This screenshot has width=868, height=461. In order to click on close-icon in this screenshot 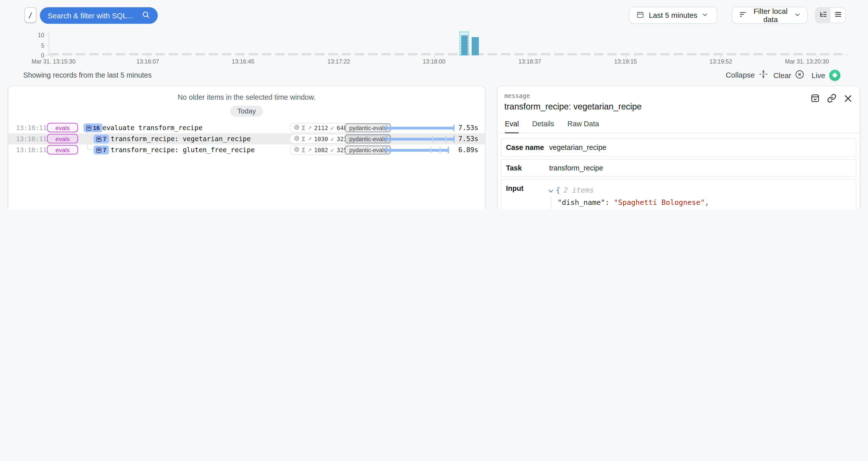, I will do `click(848, 98)`.